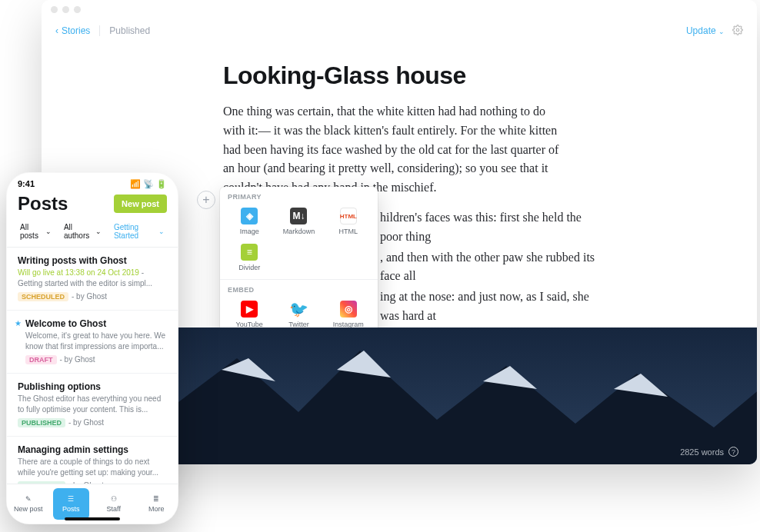  I want to click on post-item-excerpt: Welcome, it's great to have you here. We…, so click(96, 341).